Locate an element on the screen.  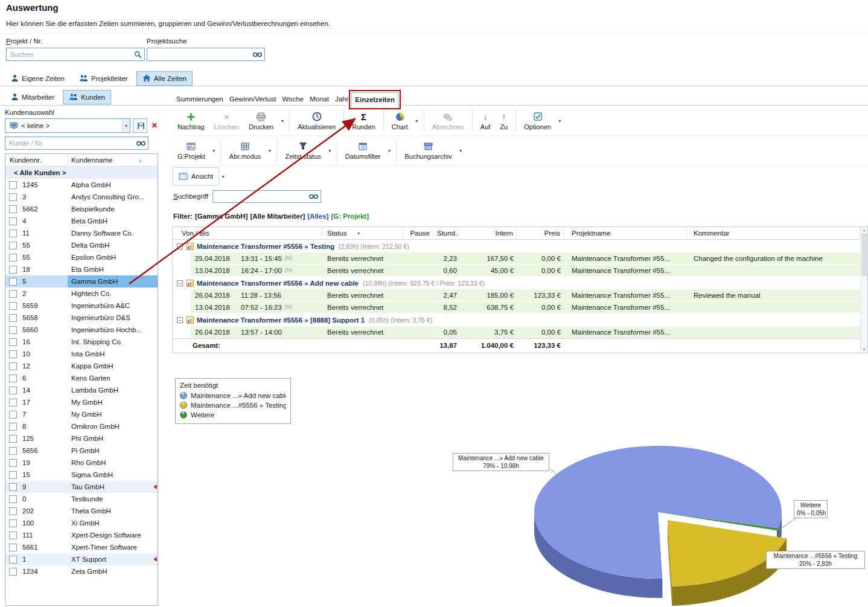
gprojekt-button: G:Projekt is located at coordinates (191, 150).